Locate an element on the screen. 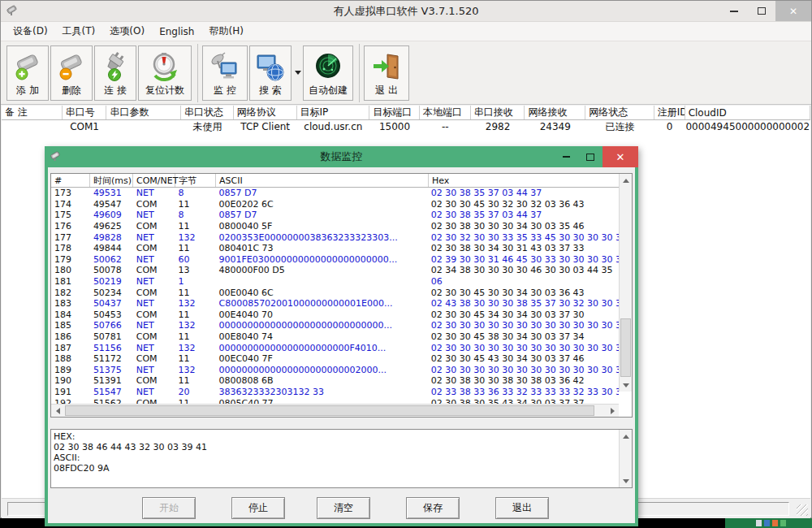 This screenshot has width=812, height=528. clear-button: 清空 is located at coordinates (343, 509).